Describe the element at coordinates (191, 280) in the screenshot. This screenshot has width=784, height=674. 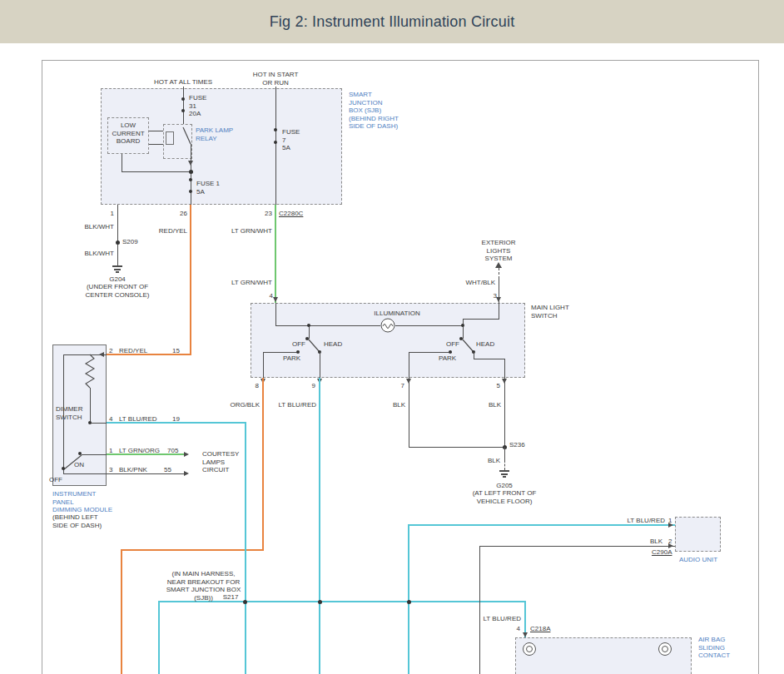
I see `wire-red-yel-vertical` at that location.